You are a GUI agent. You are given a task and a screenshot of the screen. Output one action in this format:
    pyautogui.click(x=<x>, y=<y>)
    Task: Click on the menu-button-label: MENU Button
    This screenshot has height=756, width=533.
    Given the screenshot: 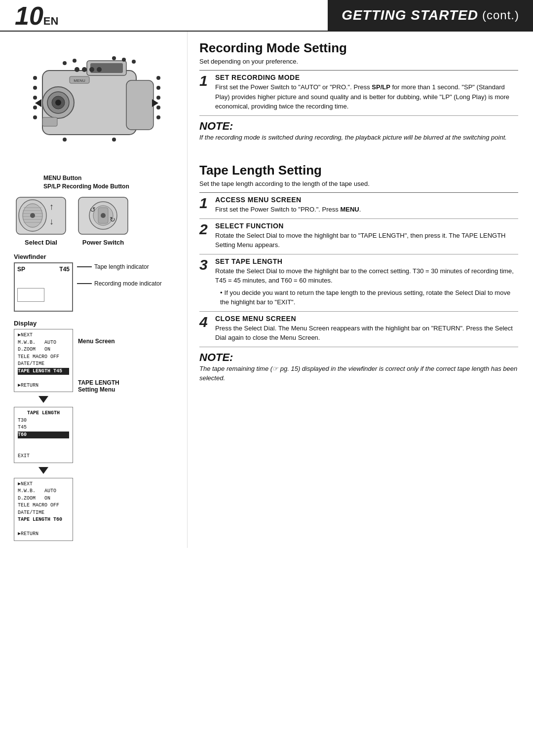 What is the action you would take?
    pyautogui.click(x=86, y=178)
    